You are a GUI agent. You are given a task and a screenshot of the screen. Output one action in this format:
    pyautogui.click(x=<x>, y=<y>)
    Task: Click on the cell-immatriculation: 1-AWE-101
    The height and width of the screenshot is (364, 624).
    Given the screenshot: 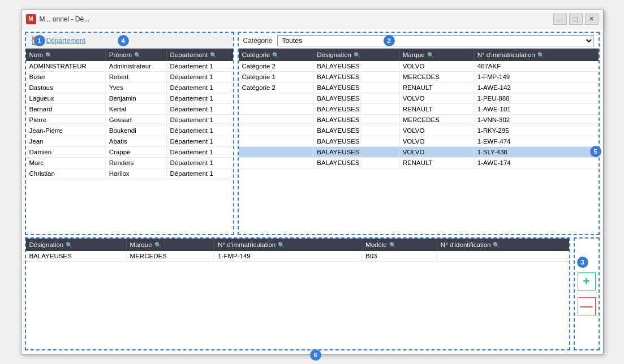 What is the action you would take?
    pyautogui.click(x=536, y=110)
    